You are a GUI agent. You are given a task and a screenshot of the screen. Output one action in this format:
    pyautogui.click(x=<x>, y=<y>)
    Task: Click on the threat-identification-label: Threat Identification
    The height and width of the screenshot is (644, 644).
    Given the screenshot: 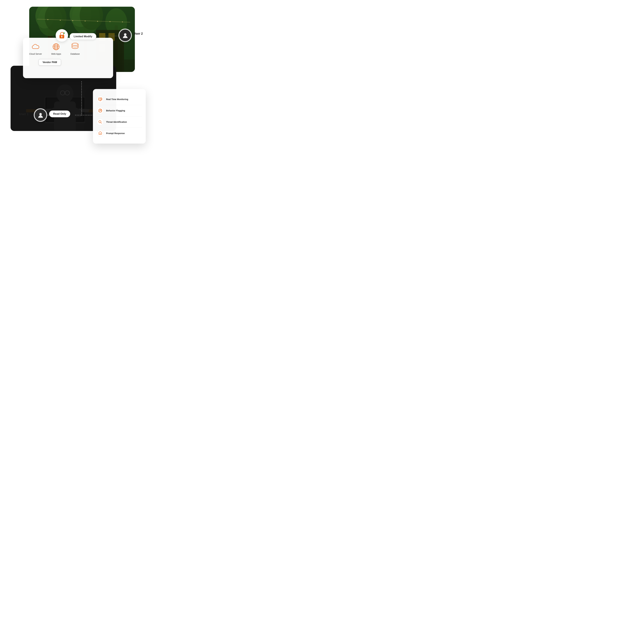 What is the action you would take?
    pyautogui.click(x=117, y=122)
    